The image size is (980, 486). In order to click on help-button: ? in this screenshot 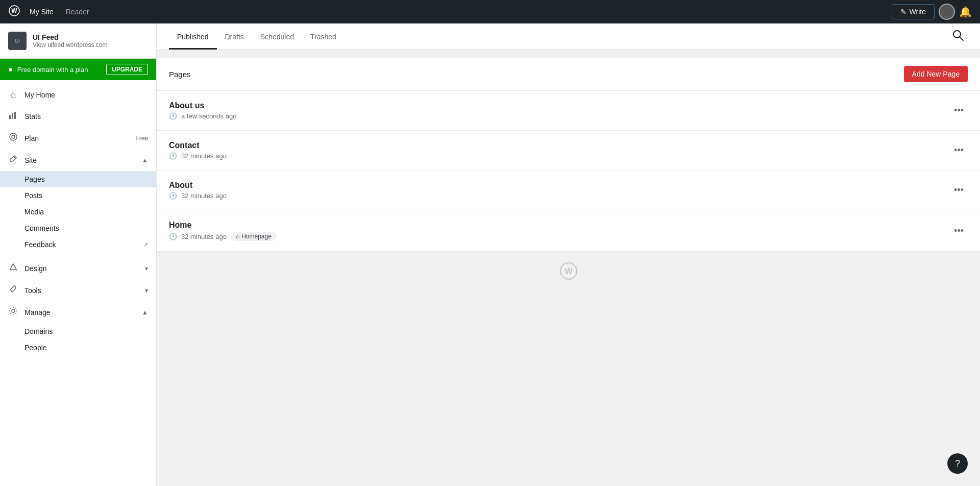, I will do `click(958, 464)`.